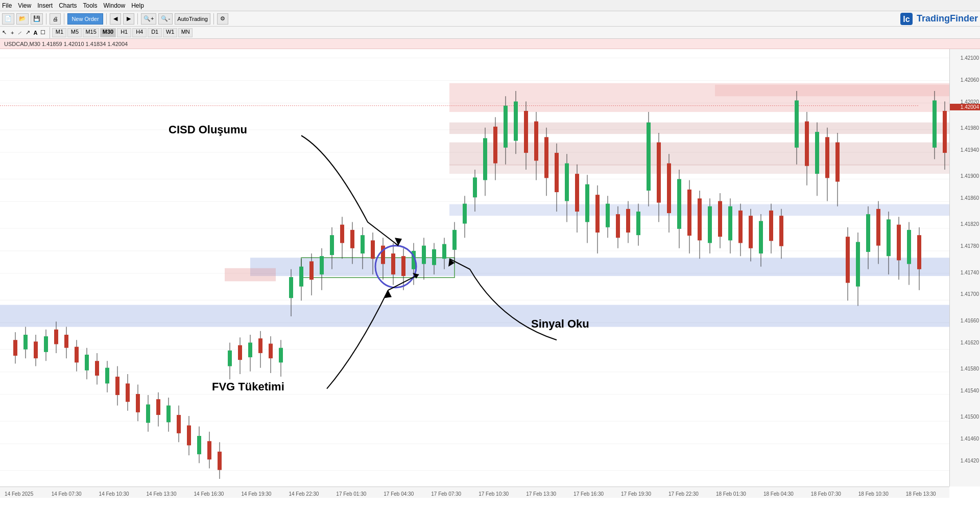  What do you see at coordinates (970, 294) in the screenshot?
I see `price-level: 1.41700` at bounding box center [970, 294].